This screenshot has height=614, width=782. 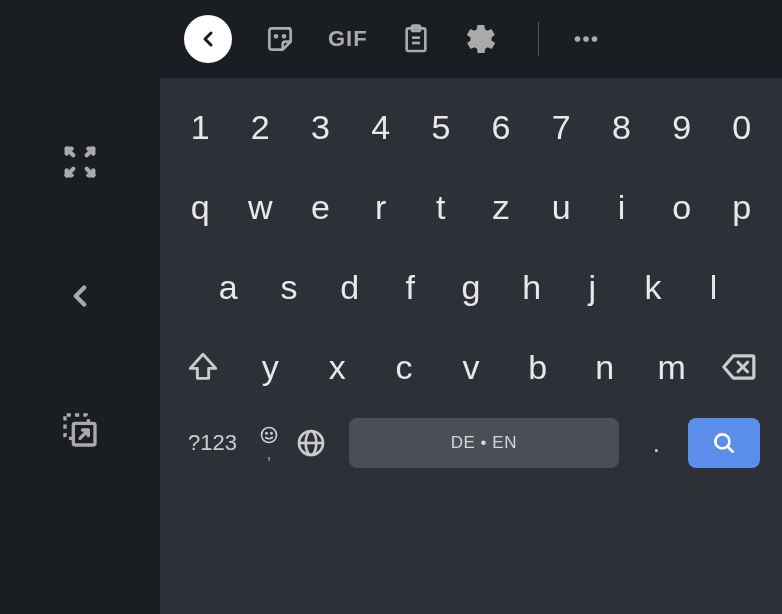 What do you see at coordinates (538, 367) in the screenshot?
I see `key-b: b` at bounding box center [538, 367].